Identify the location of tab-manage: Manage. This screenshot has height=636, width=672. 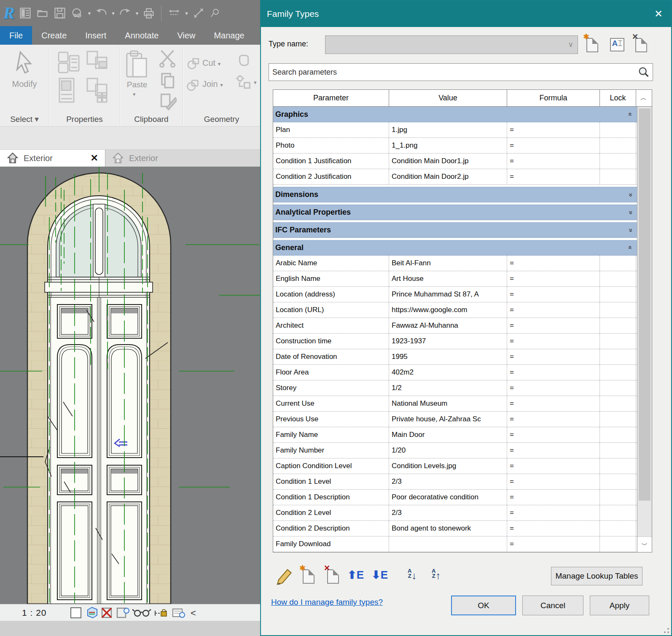
(229, 35).